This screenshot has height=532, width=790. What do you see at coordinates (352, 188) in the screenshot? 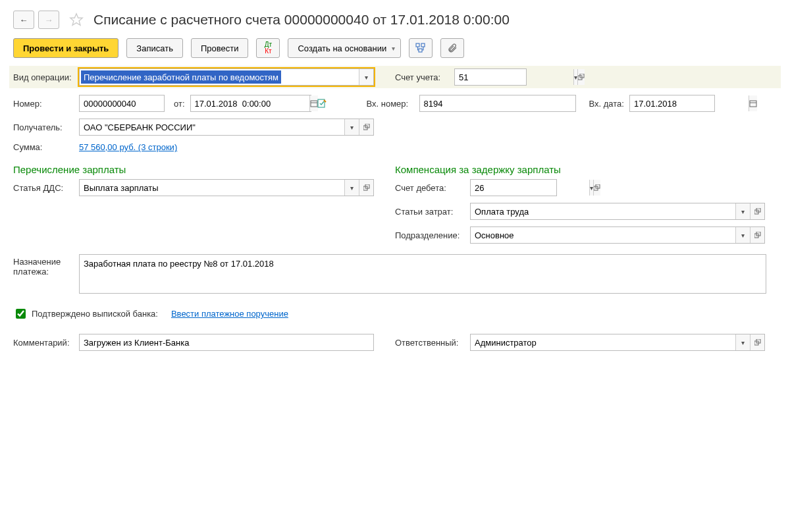
I see `dds-dropdown: ▾` at bounding box center [352, 188].